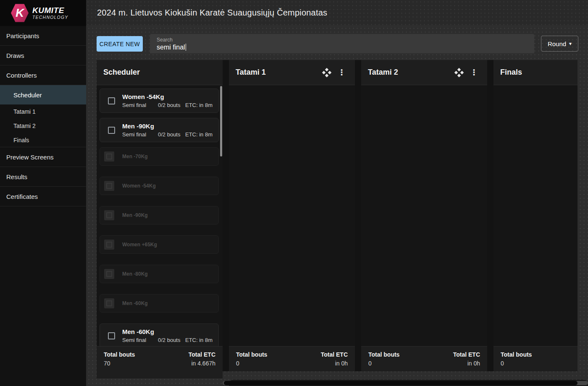 The width and height of the screenshot is (588, 386). What do you see at coordinates (159, 130) in the screenshot?
I see `category-card: Men -90Kg Semi final 0/2 bouts ETC: in 8…` at bounding box center [159, 130].